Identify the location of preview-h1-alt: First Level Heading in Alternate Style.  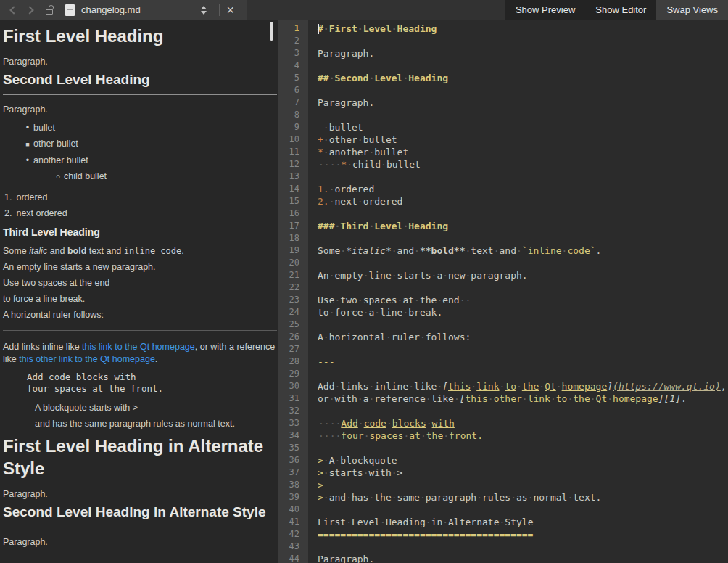
(140, 457).